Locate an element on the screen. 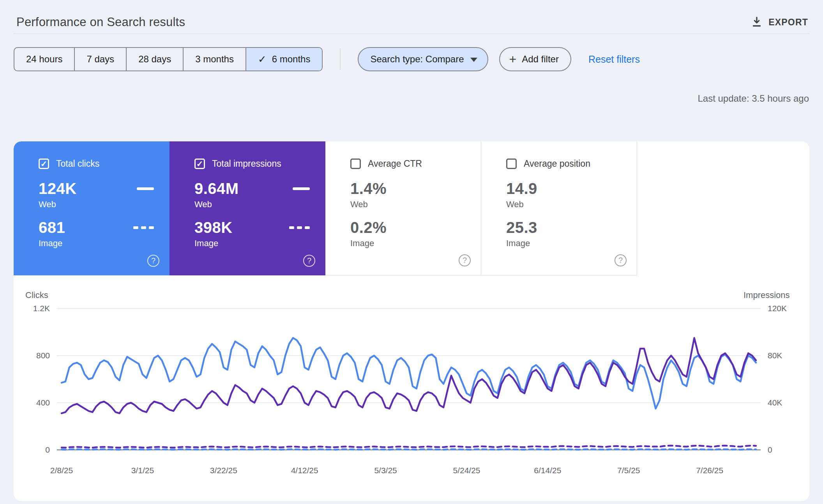 The height and width of the screenshot is (504, 823). card-label: Total impressions is located at coordinates (247, 164).